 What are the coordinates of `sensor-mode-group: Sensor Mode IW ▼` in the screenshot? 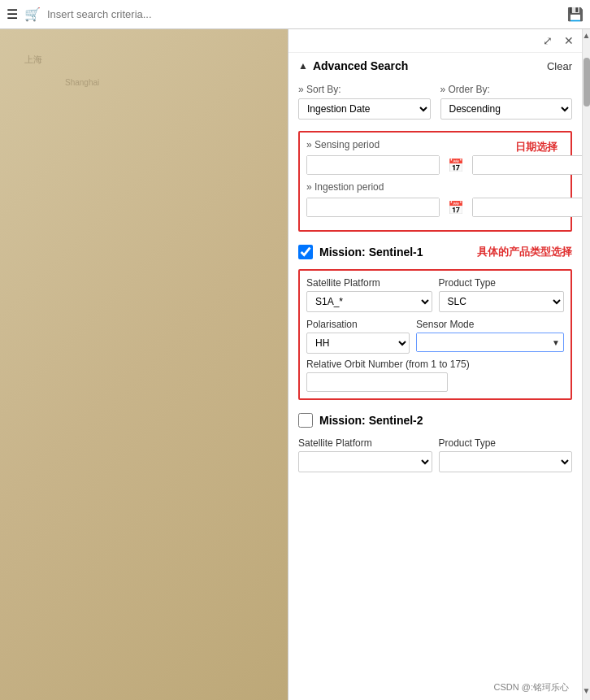 It's located at (490, 337).